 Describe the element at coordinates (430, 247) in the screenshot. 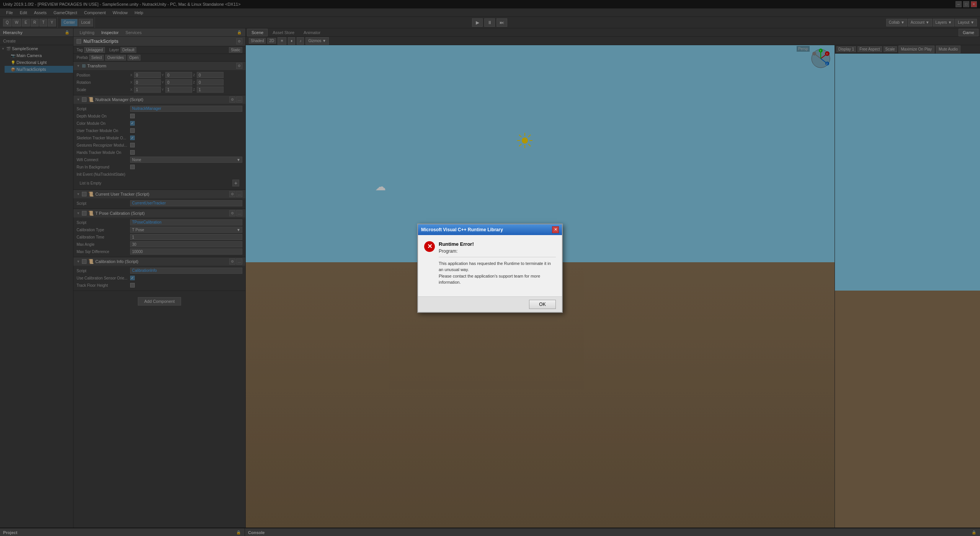

I see `error-icon: ✕` at that location.